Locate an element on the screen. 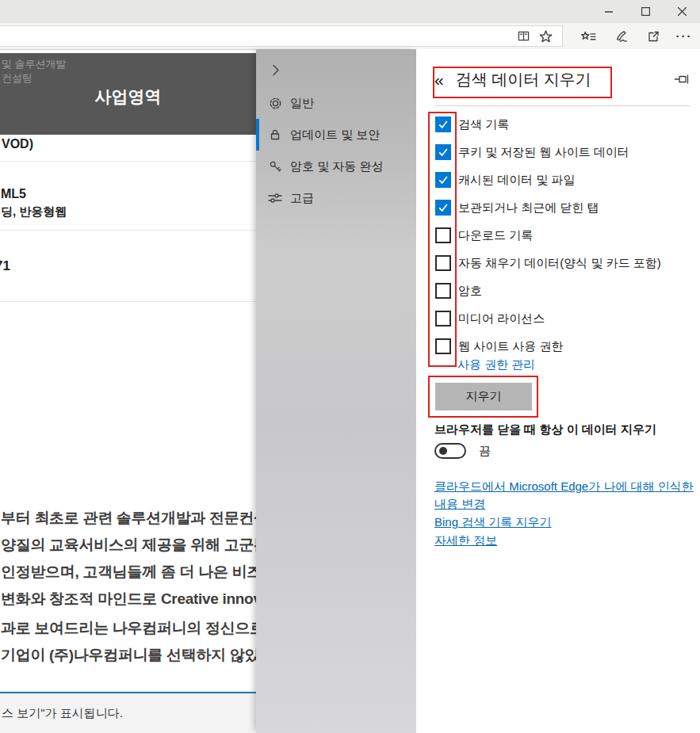 This screenshot has width=700, height=733. window-controls is located at coordinates (645, 11).